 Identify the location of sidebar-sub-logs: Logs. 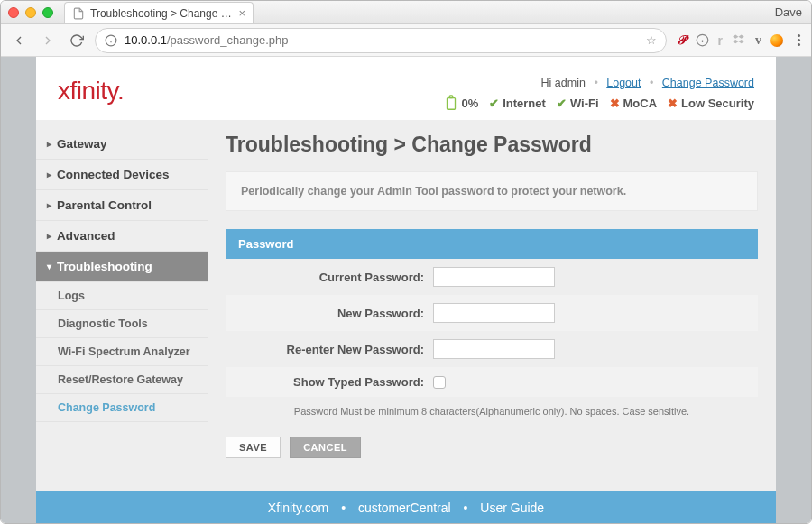
(122, 296).